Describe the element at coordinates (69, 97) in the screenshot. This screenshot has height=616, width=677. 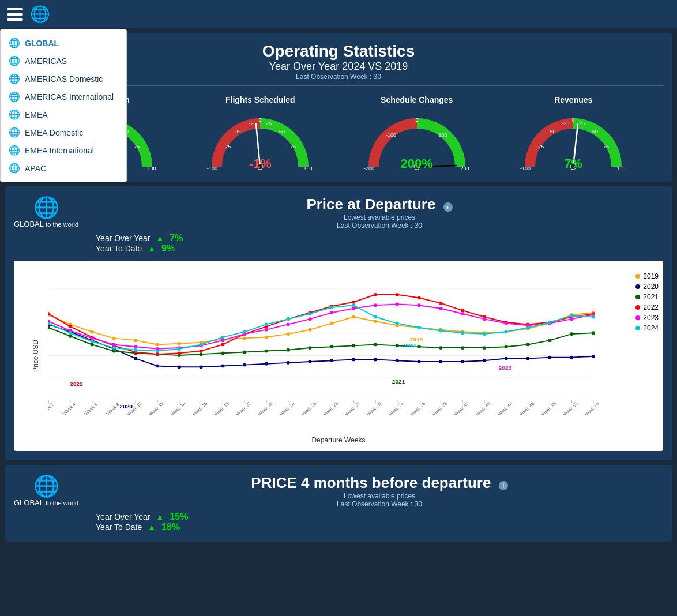
I see `menu-label-americas-intl: AMERICAS International` at that location.